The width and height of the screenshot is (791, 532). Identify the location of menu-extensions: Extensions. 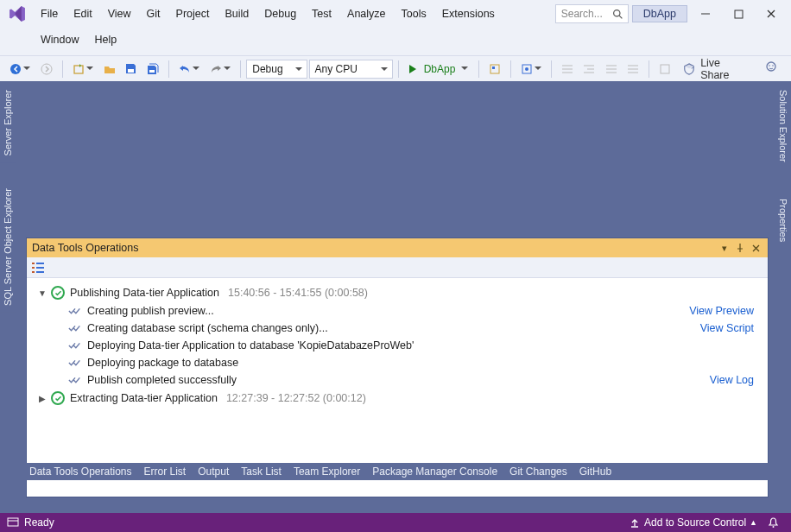
(468, 14).